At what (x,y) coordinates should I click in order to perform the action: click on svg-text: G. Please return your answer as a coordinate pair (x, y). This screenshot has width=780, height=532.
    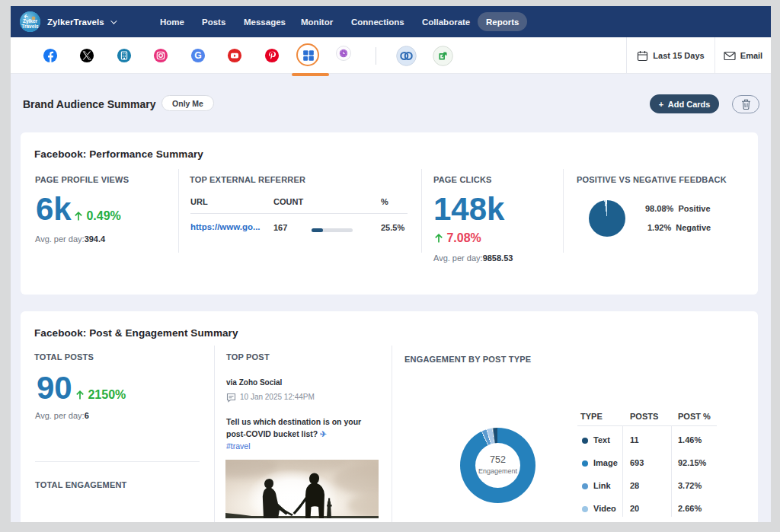
    Looking at the image, I should click on (198, 56).